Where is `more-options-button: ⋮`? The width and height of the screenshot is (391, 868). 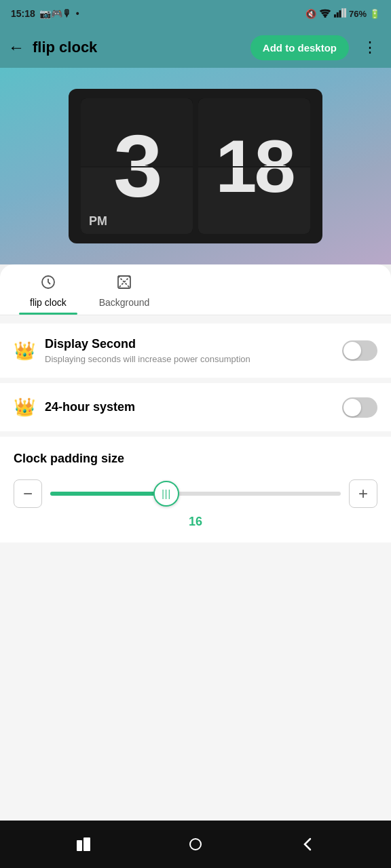
more-options-button: ⋮ is located at coordinates (370, 47).